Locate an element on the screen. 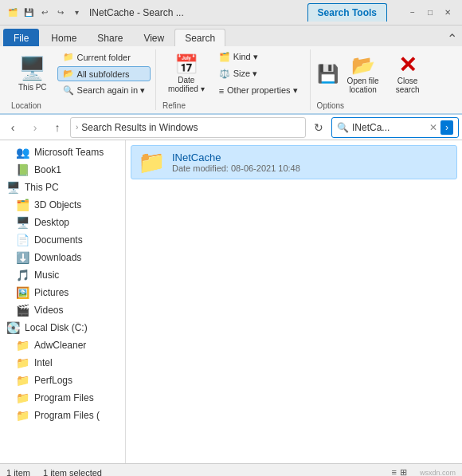 This screenshot has height=476, width=462. sidebar-item-microsoft-teams: 👥 Microsoft Teams is located at coordinates (62, 152).